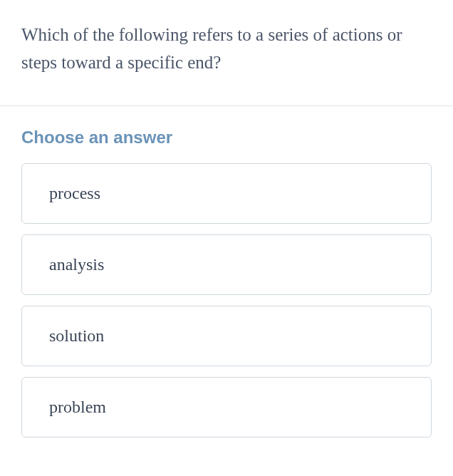 The height and width of the screenshot is (476, 453). Describe the element at coordinates (77, 336) in the screenshot. I see `answer-label: solution` at that location.